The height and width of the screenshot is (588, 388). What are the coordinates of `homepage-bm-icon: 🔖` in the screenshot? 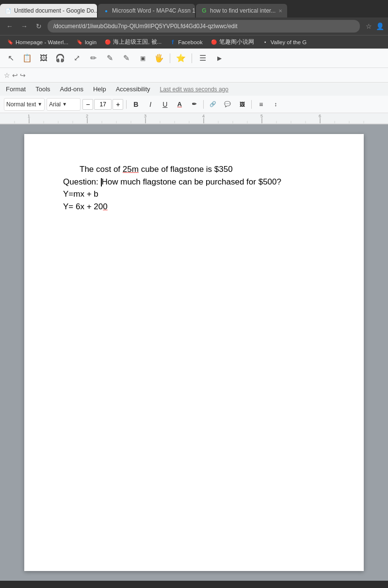 It's located at (10, 42).